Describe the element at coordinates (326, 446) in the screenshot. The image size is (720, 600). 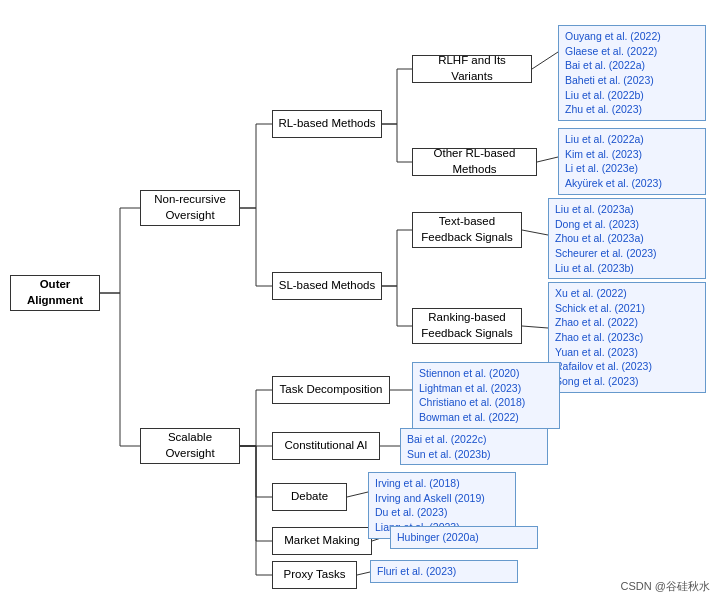
I see `constitutional-node: Constitutional AI` at that location.